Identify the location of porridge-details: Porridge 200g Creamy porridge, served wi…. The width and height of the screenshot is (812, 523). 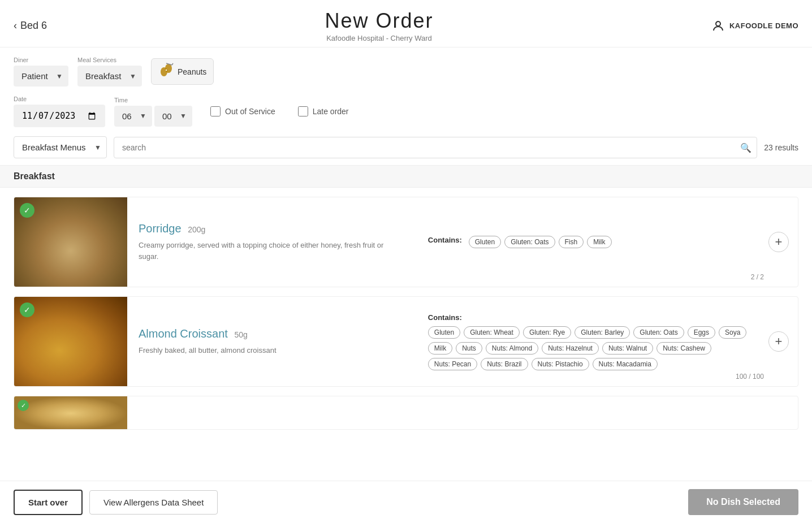
(272, 242).